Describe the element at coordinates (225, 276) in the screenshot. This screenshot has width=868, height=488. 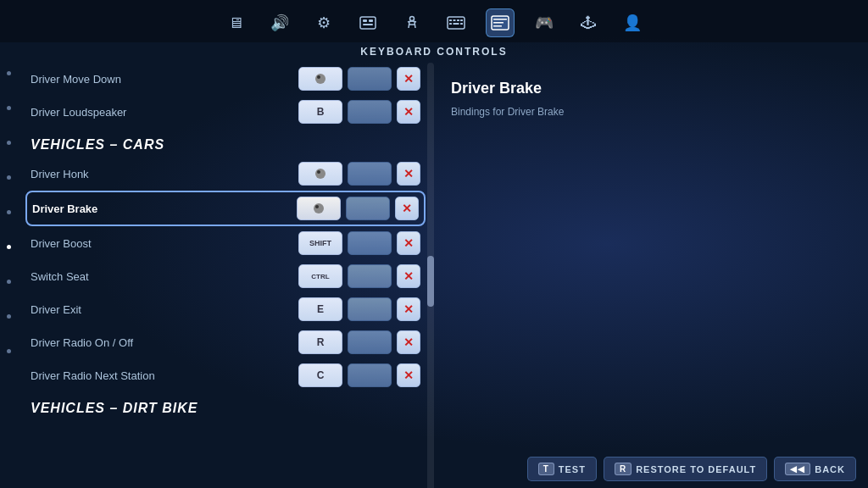
I see `row-switch-seat: Switch Seat CTRL ✕` at that location.